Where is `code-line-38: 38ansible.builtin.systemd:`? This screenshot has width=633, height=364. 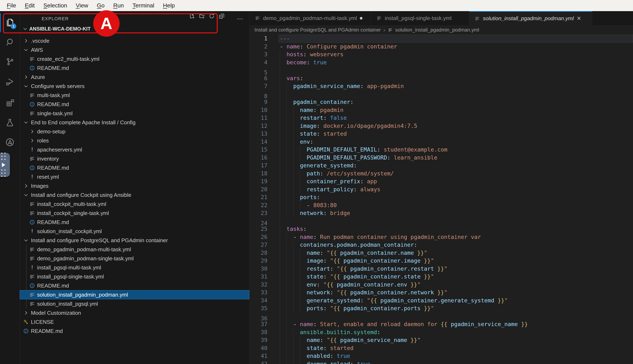
code-line-38: 38ansible.builtin.systemd: is located at coordinates (441, 332).